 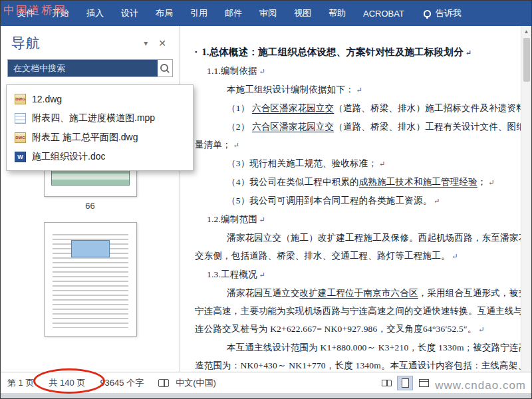 What do you see at coordinates (239, 108) in the screenshot?
I see `doc-text-run: （1）` at bounding box center [239, 108].